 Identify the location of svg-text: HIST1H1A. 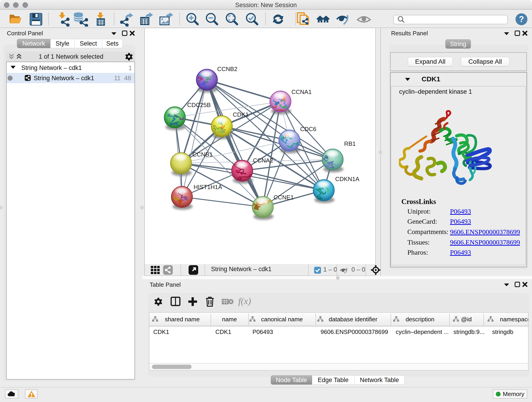
(208, 187).